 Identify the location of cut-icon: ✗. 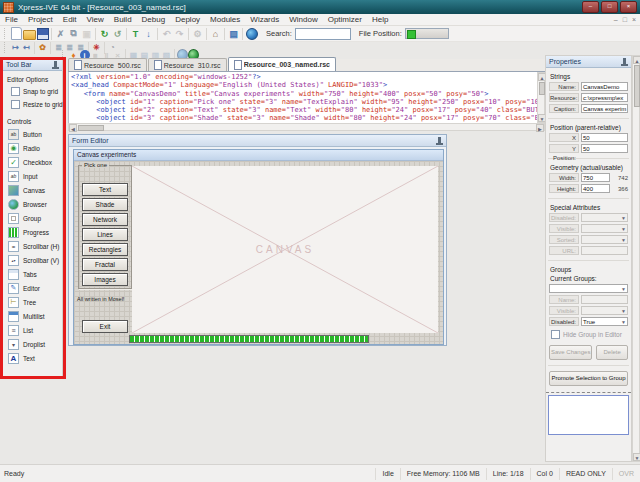
(60, 34).